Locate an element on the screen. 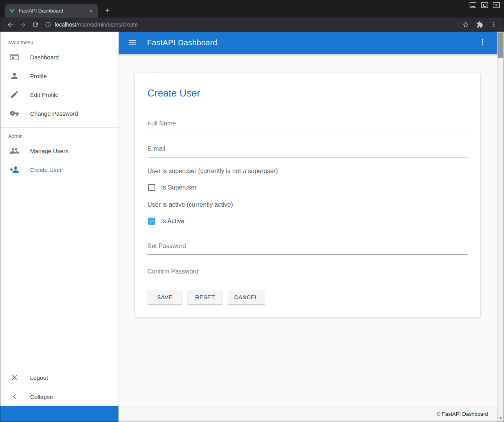  page-info-icon is located at coordinates (48, 25).